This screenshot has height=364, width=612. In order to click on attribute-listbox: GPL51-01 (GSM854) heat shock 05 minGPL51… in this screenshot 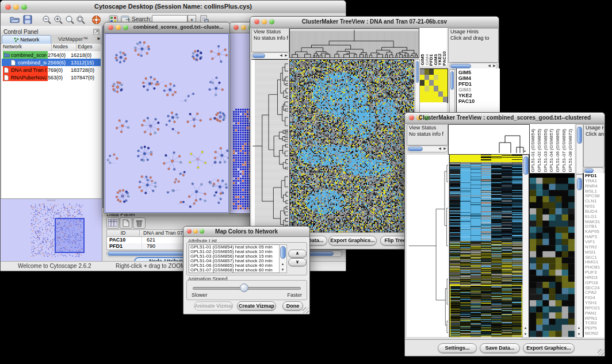, I will do `click(235, 259)`.